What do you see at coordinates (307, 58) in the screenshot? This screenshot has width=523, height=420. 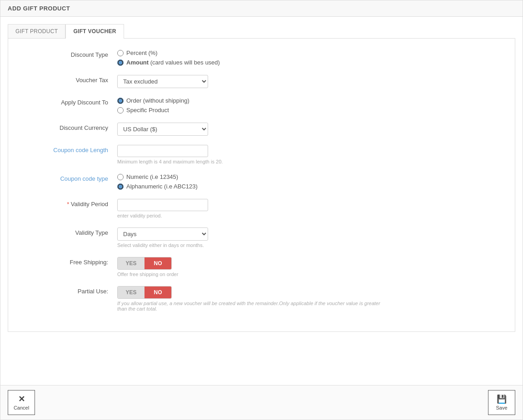 I see `discount-type-radio-group: Percent (%) Amount (card values will bes…` at bounding box center [307, 58].